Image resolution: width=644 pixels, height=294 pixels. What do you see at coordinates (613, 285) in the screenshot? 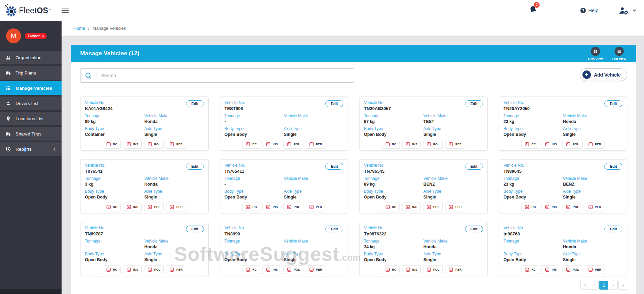
I see `pagination-next: ›` at bounding box center [613, 285].